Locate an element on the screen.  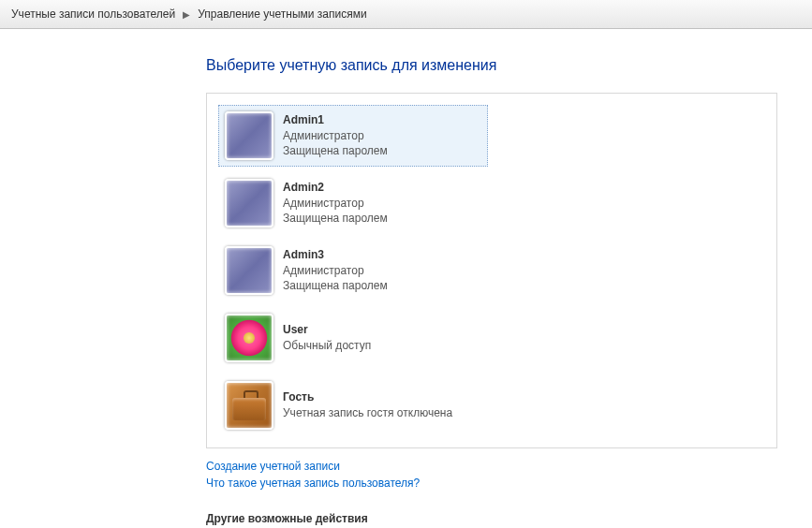
account-tile-guest: Гость Учетная запись гостя отключена is located at coordinates (353, 405).